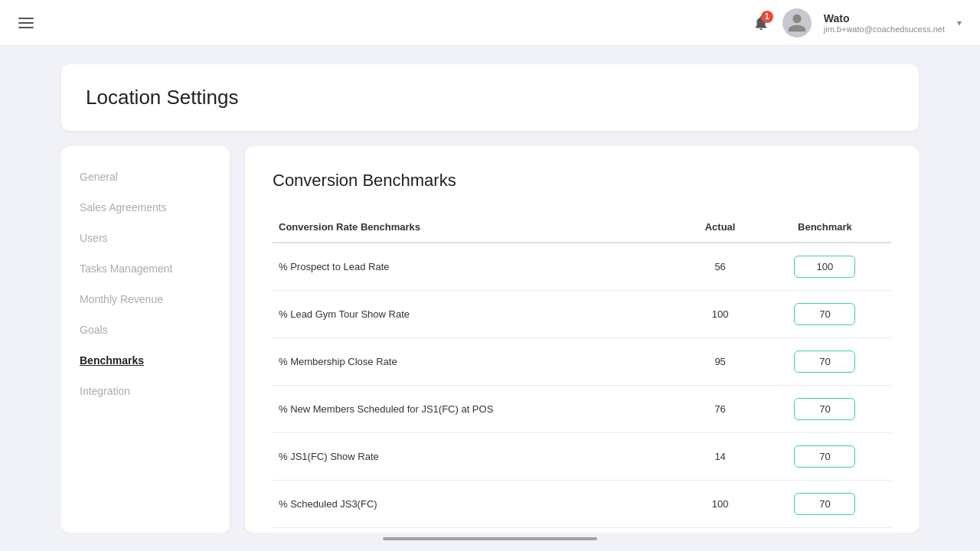  Describe the element at coordinates (720, 266) in the screenshot. I see `row-actual-value: 56` at that location.